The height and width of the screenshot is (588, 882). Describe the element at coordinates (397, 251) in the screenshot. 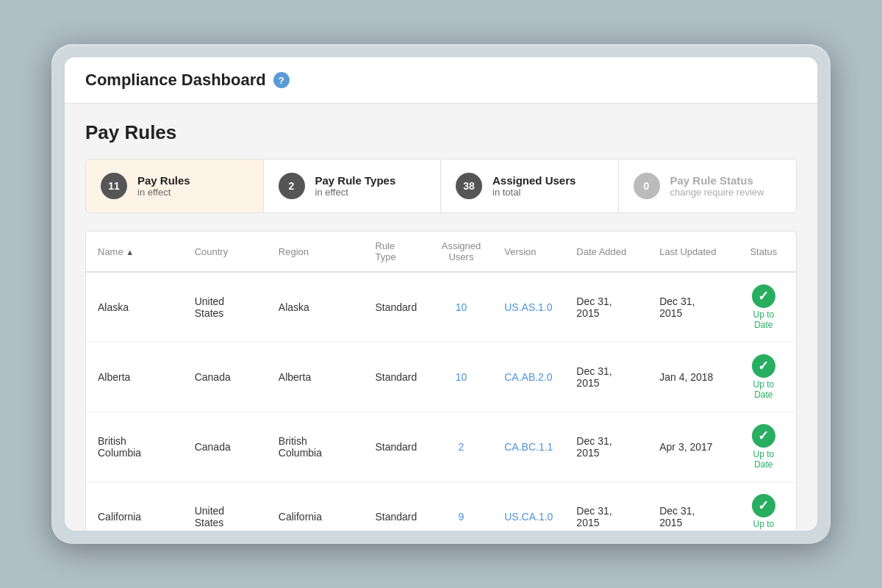

I see `col-header-rule-type: Rule Type` at that location.